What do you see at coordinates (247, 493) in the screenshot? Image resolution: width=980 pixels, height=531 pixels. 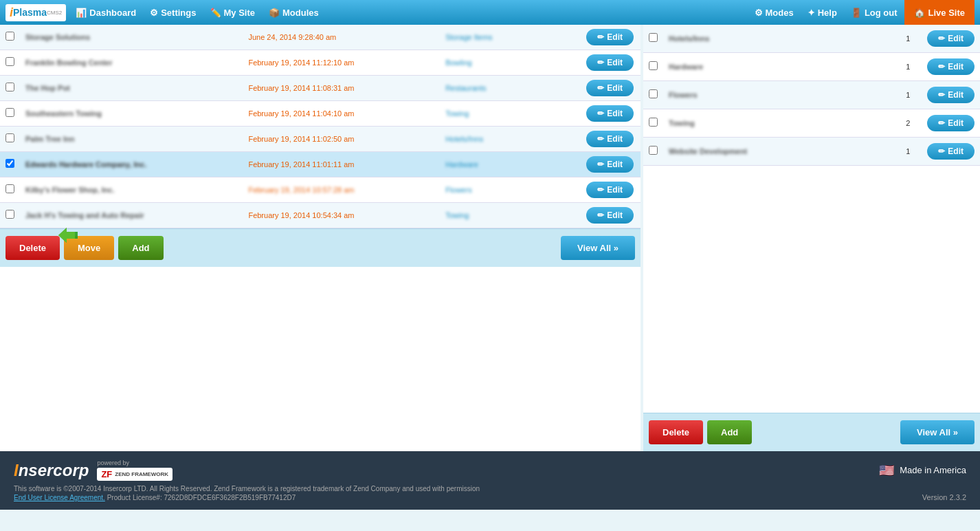 I see `footer-legal: This software is ©2007-2014 Insercorp LT…` at bounding box center [247, 493].